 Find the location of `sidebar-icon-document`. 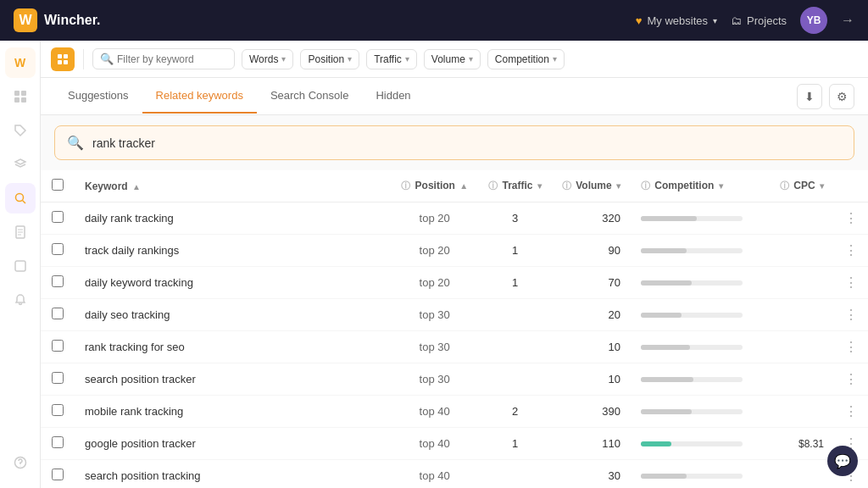

sidebar-icon-document is located at coordinates (20, 232).